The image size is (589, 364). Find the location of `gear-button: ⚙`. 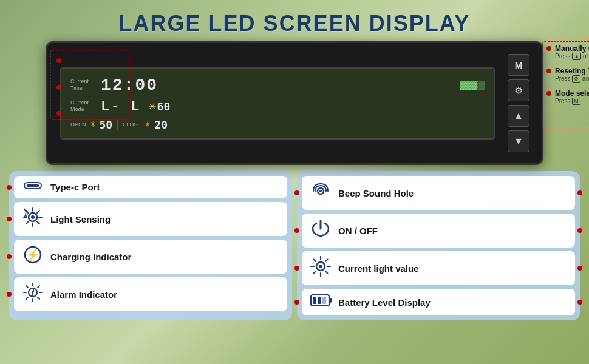

gear-button: ⚙ is located at coordinates (519, 90).